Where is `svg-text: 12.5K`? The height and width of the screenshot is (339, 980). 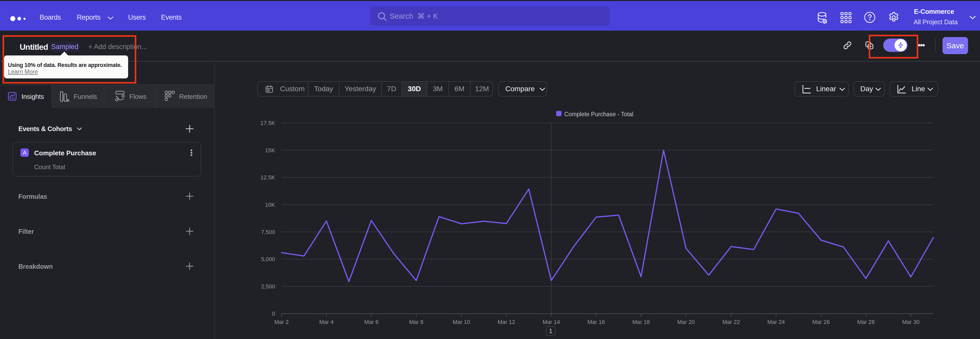
svg-text: 12.5K is located at coordinates (268, 177).